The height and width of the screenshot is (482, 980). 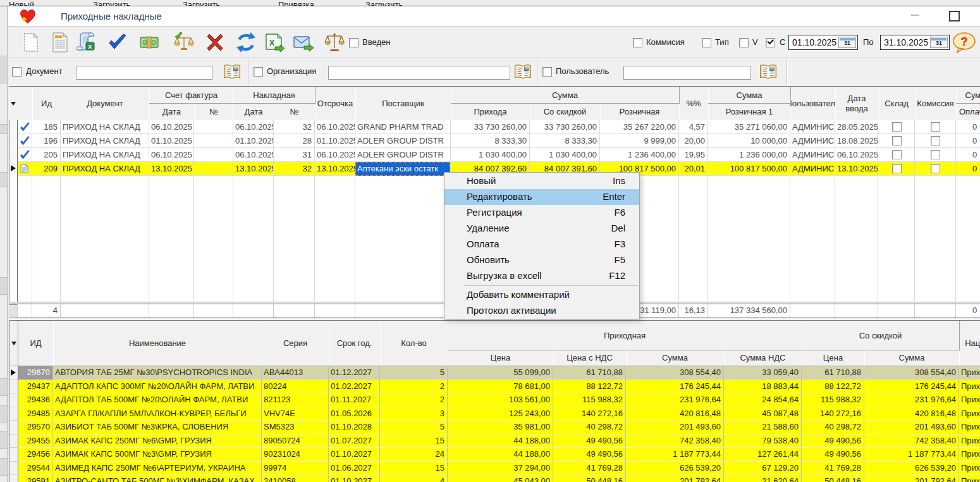 What do you see at coordinates (35, 373) in the screenshot?
I see `grid-cell: 29670` at bounding box center [35, 373].